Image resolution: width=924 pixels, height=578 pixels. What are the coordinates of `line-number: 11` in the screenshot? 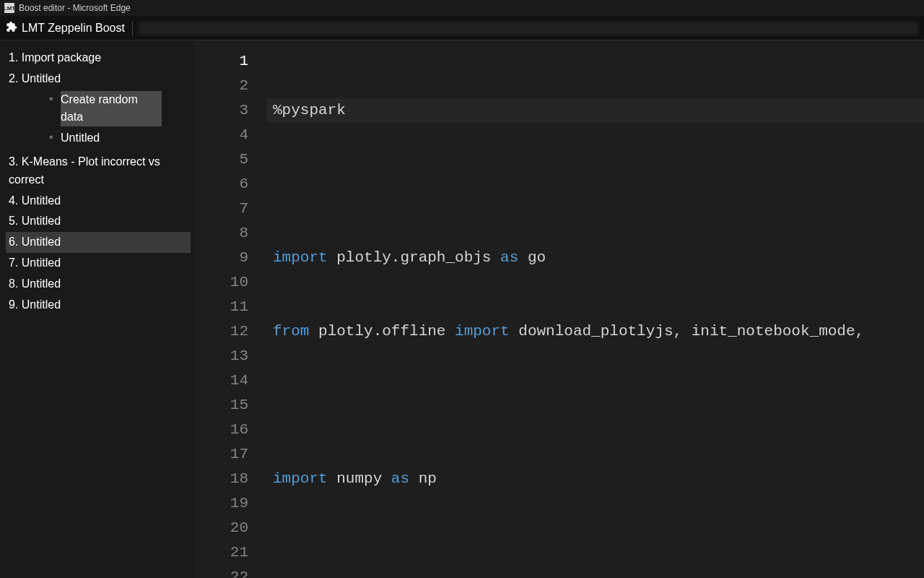 It's located at (222, 307).